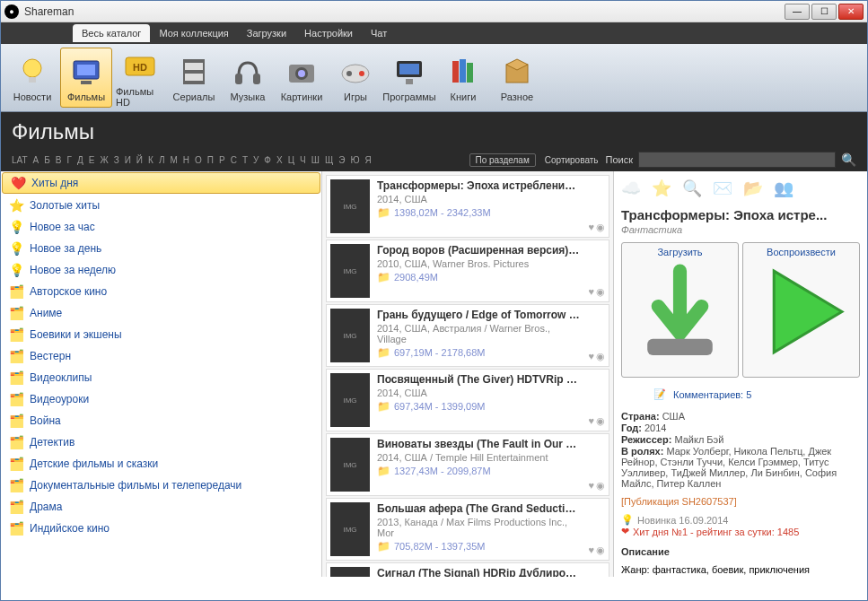  I want to click on minimize-button: —, so click(797, 12).